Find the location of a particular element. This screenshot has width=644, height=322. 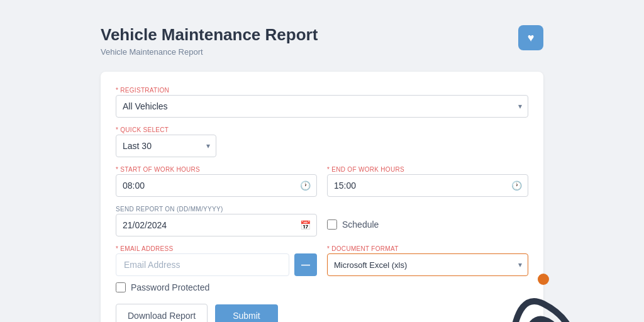

email-col: * Email Address — is located at coordinates (216, 260).